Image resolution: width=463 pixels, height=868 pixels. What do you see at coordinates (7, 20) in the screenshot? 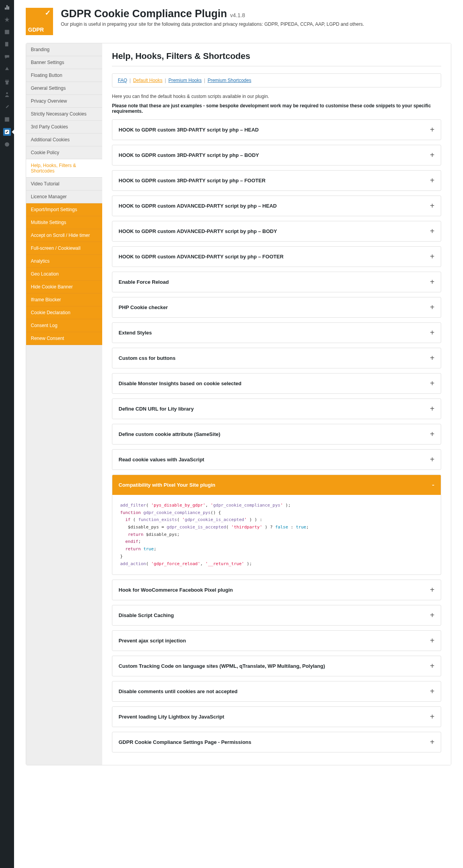
I see `pin-icon` at bounding box center [7, 20].